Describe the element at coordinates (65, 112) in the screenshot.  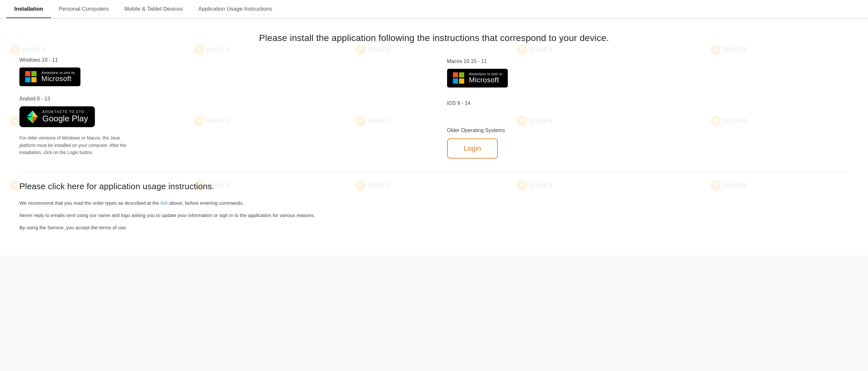
I see `gp-badge-small-text: ΑΠΟΚΤΗΣΤΕ ΤΟ ΣΤΟ` at that location.